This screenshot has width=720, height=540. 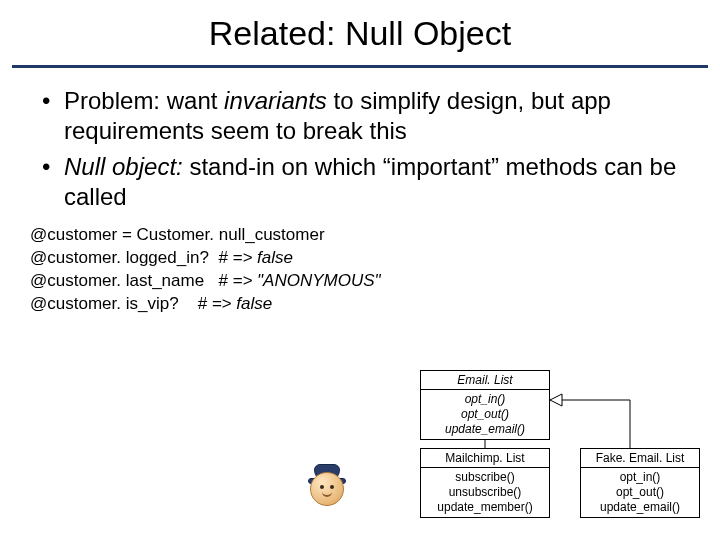 What do you see at coordinates (360, 258) in the screenshot?
I see `code-line: @customer. logged_in? # => false` at bounding box center [360, 258].